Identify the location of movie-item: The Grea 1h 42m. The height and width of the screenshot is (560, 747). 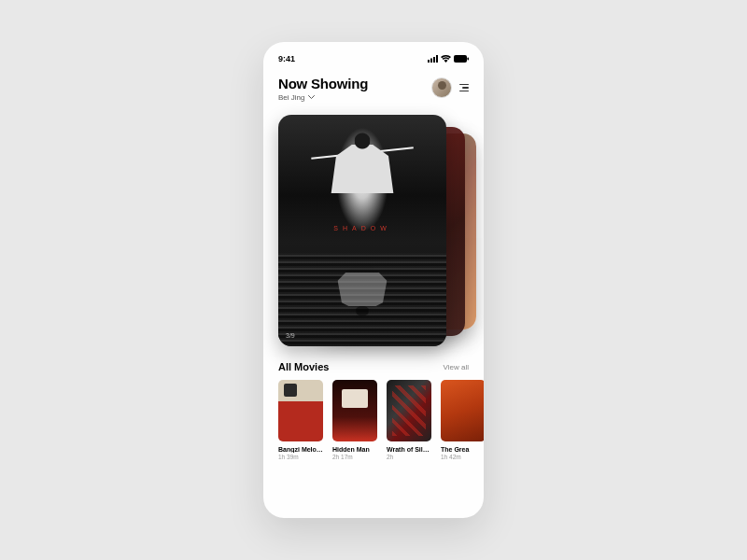
(462, 420).